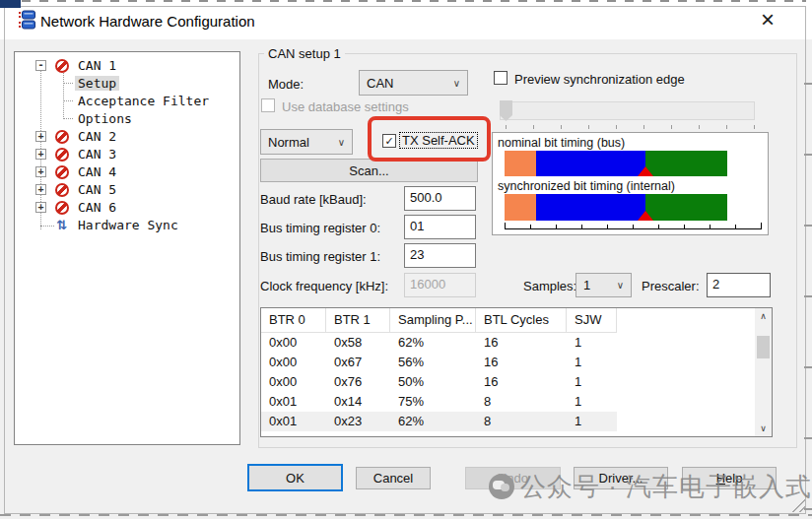 The width and height of the screenshot is (812, 519). I want to click on table-cell: 8, so click(483, 402).